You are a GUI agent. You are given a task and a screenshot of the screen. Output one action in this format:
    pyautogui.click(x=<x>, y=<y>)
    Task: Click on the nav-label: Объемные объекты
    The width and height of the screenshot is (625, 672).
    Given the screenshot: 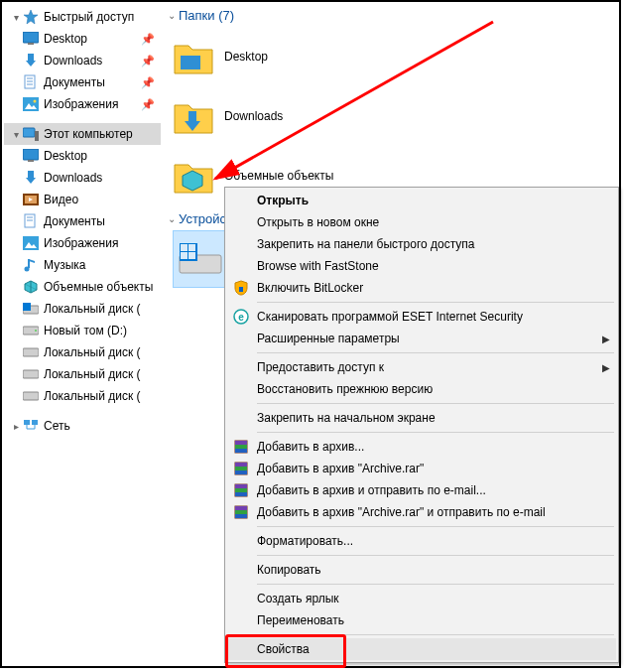 What is the action you would take?
    pyautogui.click(x=102, y=287)
    